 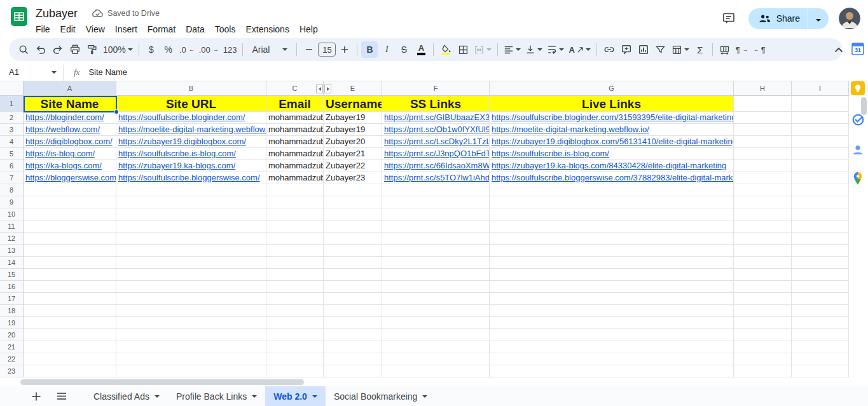 I want to click on cell-E21, so click(x=353, y=347).